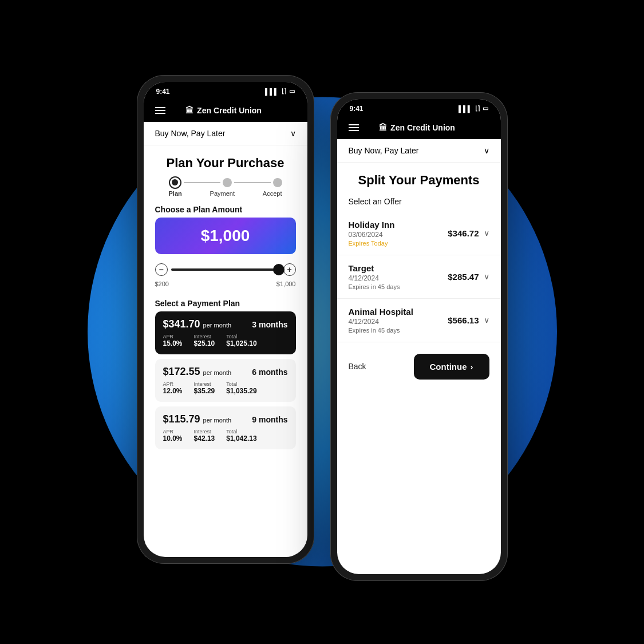  What do you see at coordinates (226, 270) in the screenshot?
I see `slider-container: − +` at bounding box center [226, 270].